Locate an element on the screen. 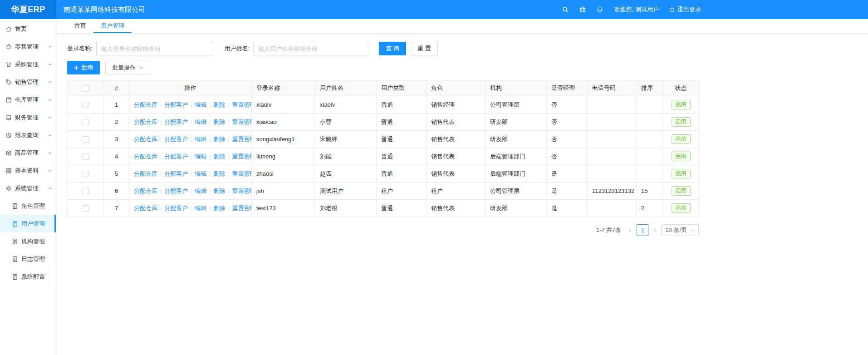  cell-name: 宋晓锋 is located at coordinates (346, 139).